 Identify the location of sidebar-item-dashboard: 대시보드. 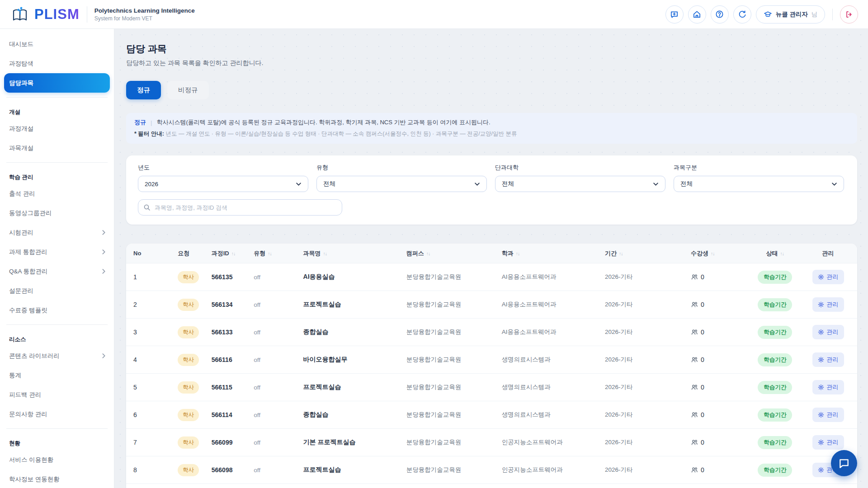
(57, 44).